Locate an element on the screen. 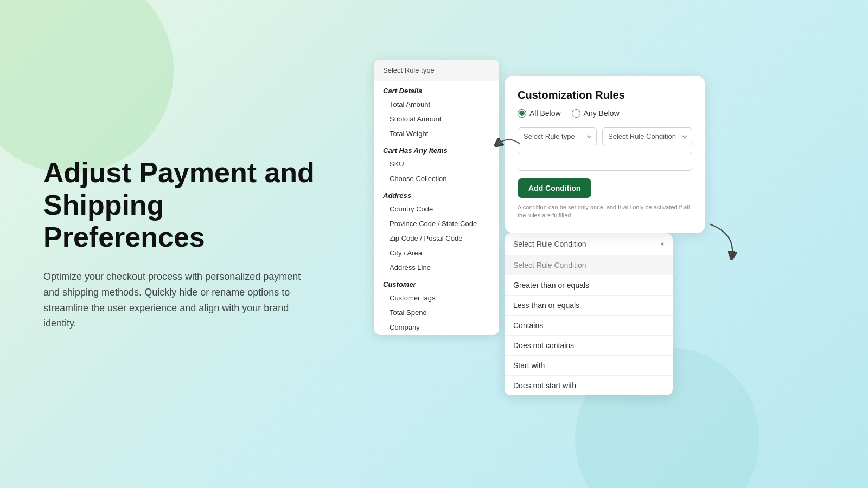  item-choose-collection: Choose Collection is located at coordinates (437, 179).